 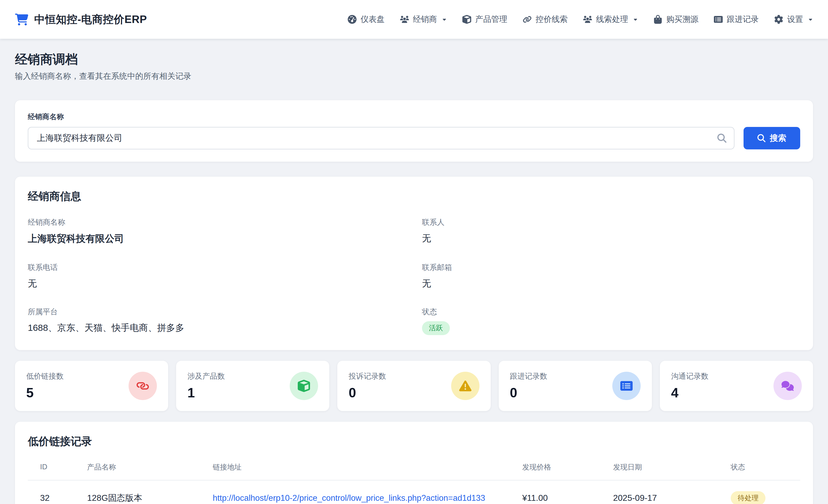 What do you see at coordinates (414, 492) in the screenshot?
I see `table-row: 32 128G固态版本 http://localhost/erp10-2/pri…` at bounding box center [414, 492].